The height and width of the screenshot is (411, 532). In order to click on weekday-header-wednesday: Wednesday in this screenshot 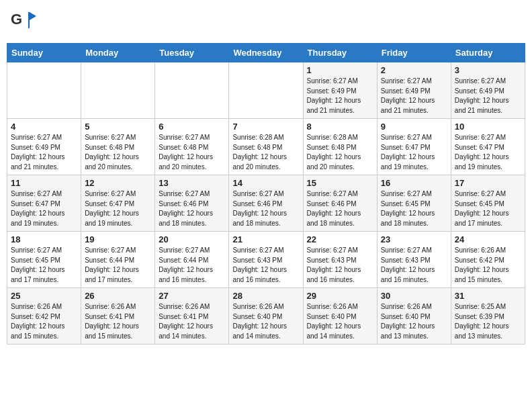, I will do `click(266, 53)`.